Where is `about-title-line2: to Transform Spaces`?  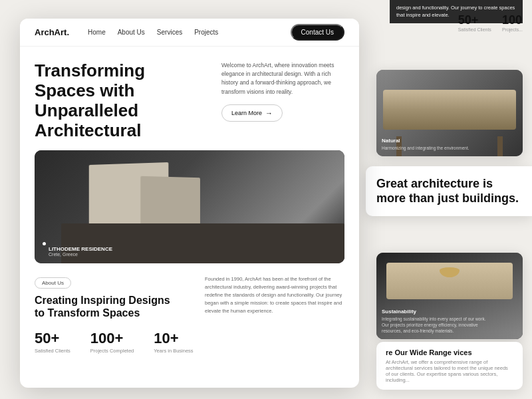
about-title-line2: to Transform Spaces is located at coordinates (87, 313).